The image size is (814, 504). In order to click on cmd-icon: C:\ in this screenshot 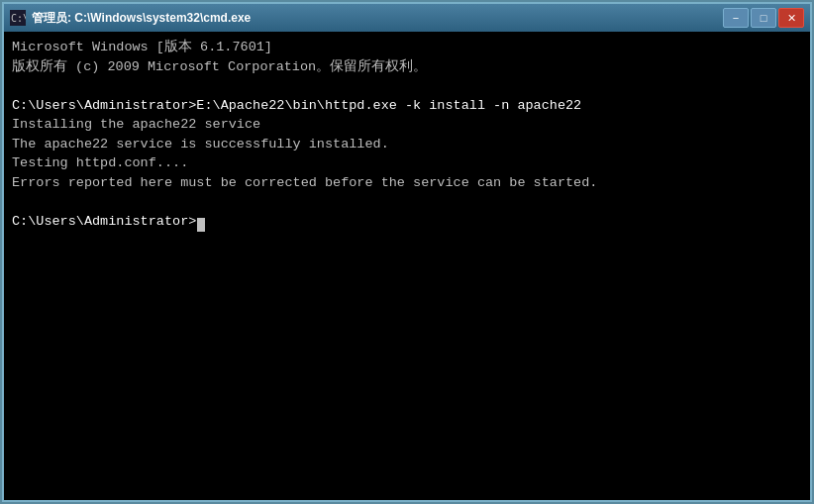, I will do `click(18, 18)`.